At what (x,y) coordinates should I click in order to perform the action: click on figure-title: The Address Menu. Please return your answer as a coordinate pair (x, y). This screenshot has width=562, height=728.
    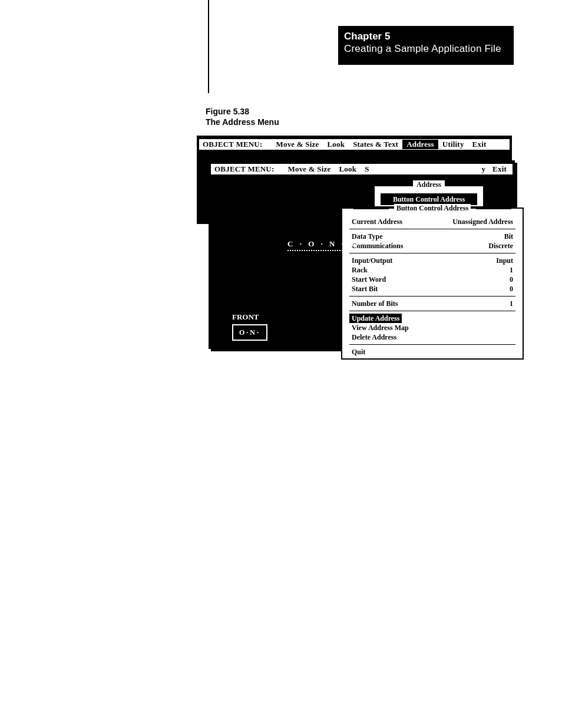
    Looking at the image, I should click on (243, 122).